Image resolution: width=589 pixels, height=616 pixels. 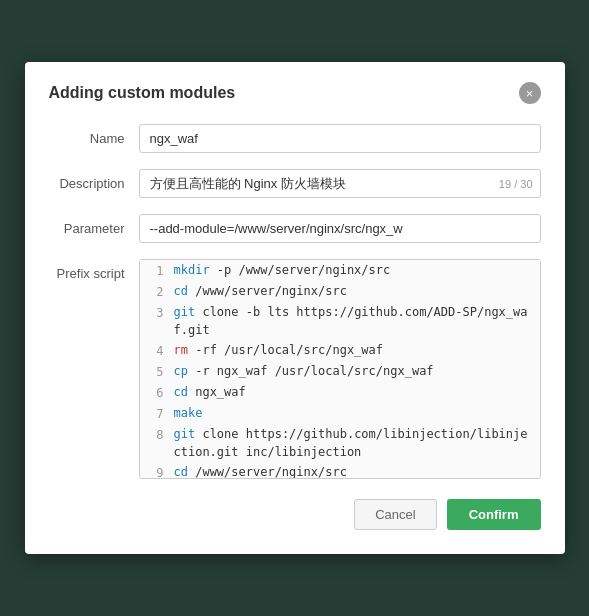 I want to click on name-label: Name, so click(x=94, y=135).